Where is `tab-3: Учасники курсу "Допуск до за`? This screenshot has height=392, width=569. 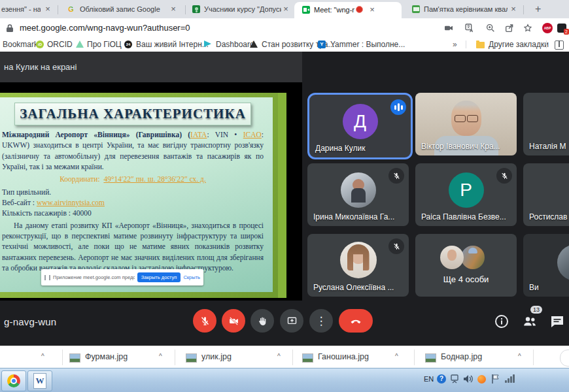 tab-3: Учасники курсу "Допуск до за is located at coordinates (243, 9).